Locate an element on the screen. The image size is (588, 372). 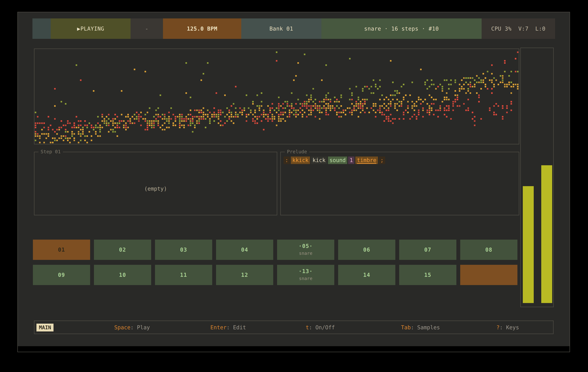
bpm-segment-label: 125.0 BPM is located at coordinates (202, 29).